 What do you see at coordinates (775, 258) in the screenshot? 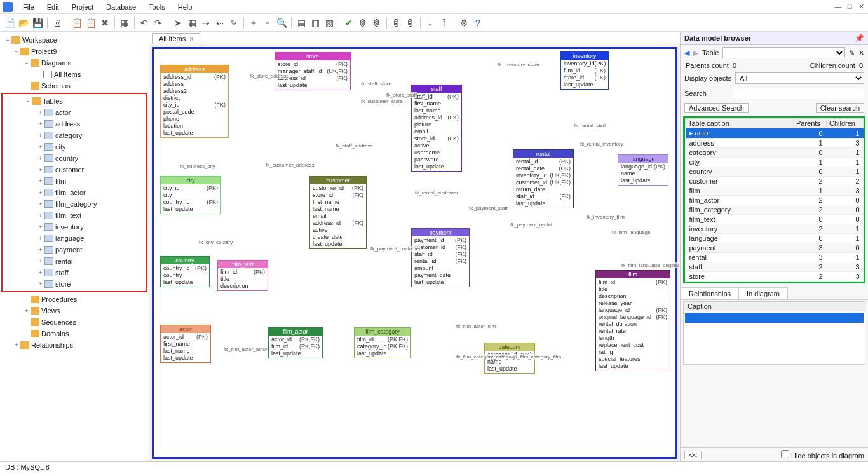
I see `grid-row-rental: rental31` at bounding box center [775, 258].